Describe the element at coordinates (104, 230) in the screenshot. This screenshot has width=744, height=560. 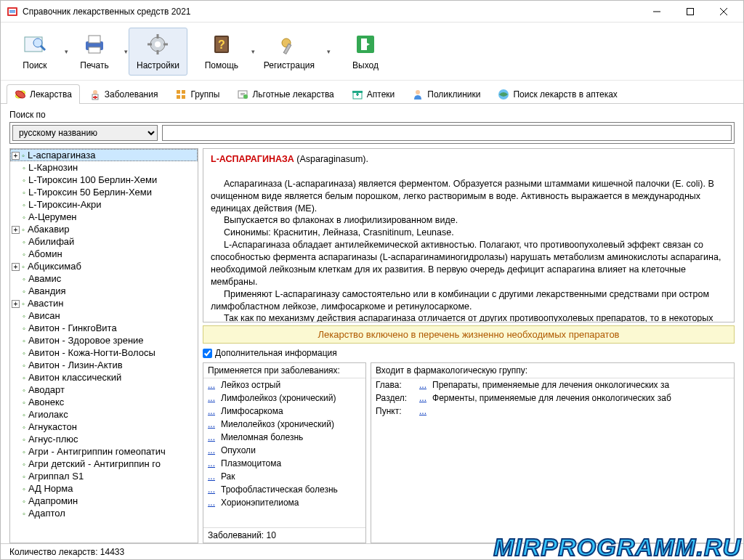
I see `tree-item: +◦Абакавир` at that location.